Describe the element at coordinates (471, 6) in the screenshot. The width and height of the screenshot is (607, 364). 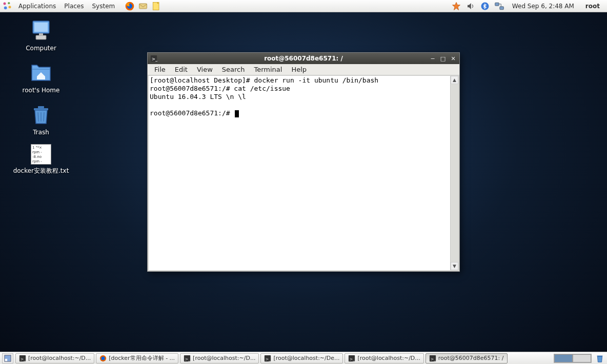
I see `volume-icon` at that location.